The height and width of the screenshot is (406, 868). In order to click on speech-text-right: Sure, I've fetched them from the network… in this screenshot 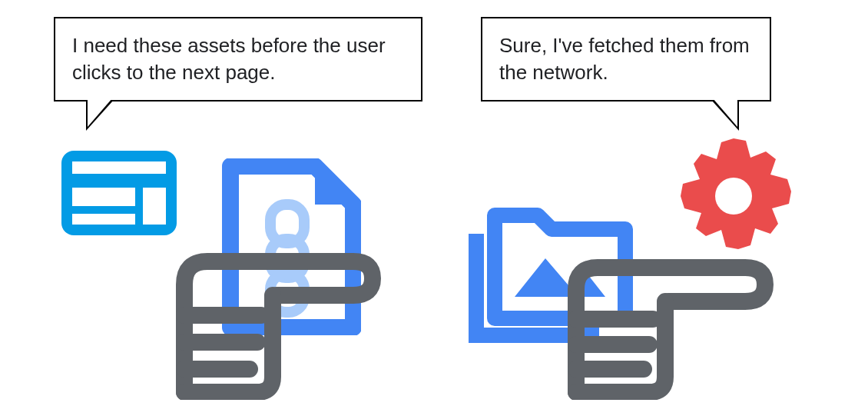, I will do `click(624, 58)`.